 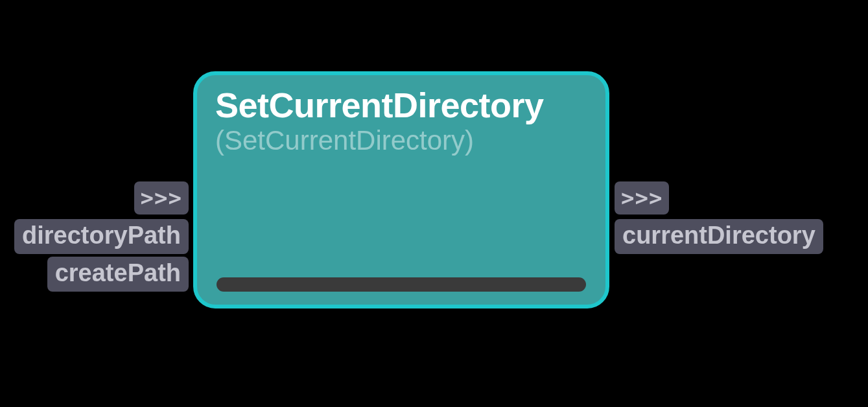 What do you see at coordinates (101, 237) in the screenshot?
I see `input-port-directoryPath: directoryPath` at bounding box center [101, 237].